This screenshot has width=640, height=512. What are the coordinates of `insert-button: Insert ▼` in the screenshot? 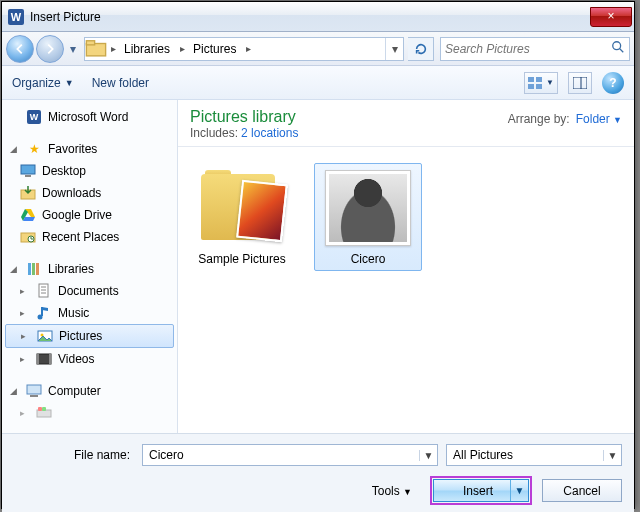 It's located at (481, 490).